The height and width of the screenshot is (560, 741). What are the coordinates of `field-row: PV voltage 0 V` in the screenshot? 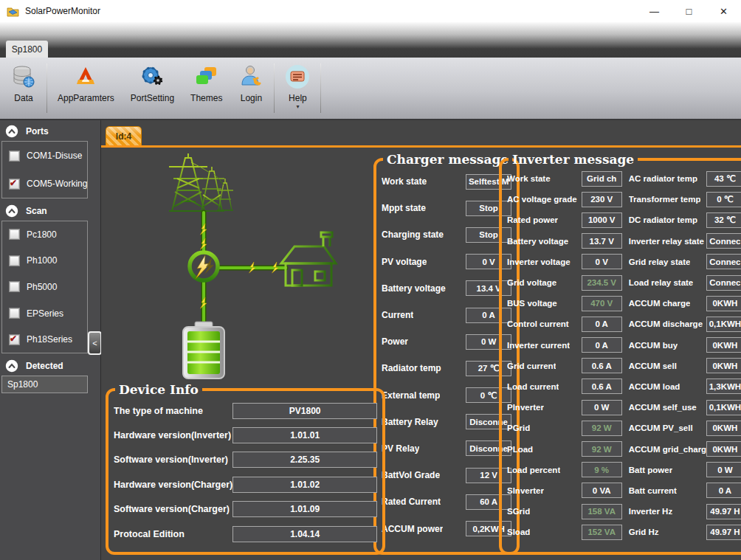 It's located at (447, 262).